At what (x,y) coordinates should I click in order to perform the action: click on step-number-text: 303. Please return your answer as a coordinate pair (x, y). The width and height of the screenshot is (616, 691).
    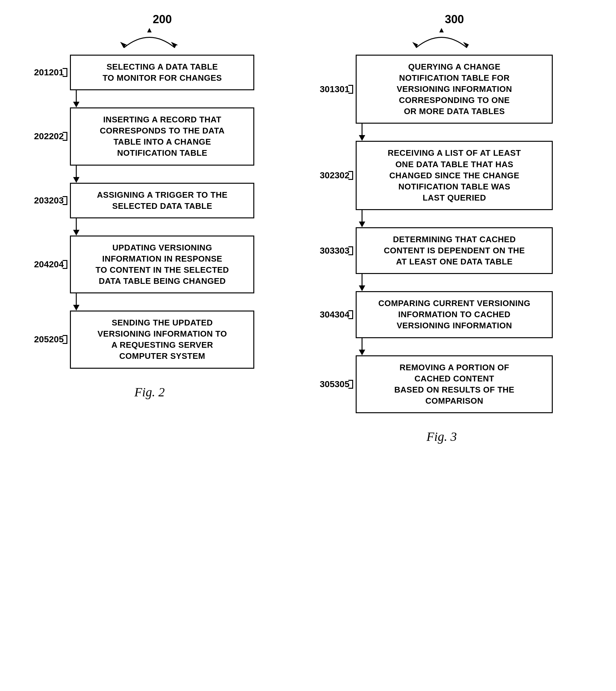
    Looking at the image, I should click on (342, 251).